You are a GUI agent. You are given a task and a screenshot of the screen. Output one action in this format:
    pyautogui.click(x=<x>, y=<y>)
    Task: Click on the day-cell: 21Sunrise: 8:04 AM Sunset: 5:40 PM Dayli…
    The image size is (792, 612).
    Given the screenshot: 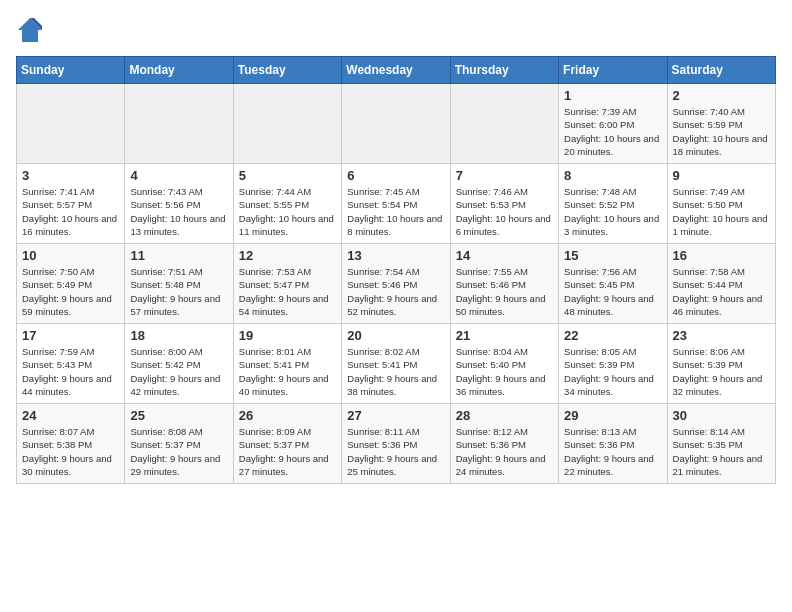 What is the action you would take?
    pyautogui.click(x=504, y=364)
    